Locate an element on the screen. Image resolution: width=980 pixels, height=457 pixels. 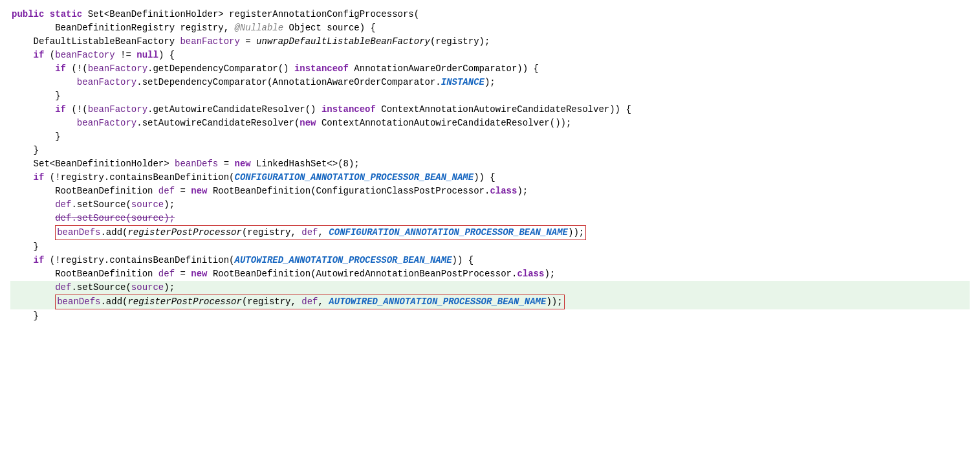
code-line-18: def.setSource(source); is located at coordinates (490, 205).